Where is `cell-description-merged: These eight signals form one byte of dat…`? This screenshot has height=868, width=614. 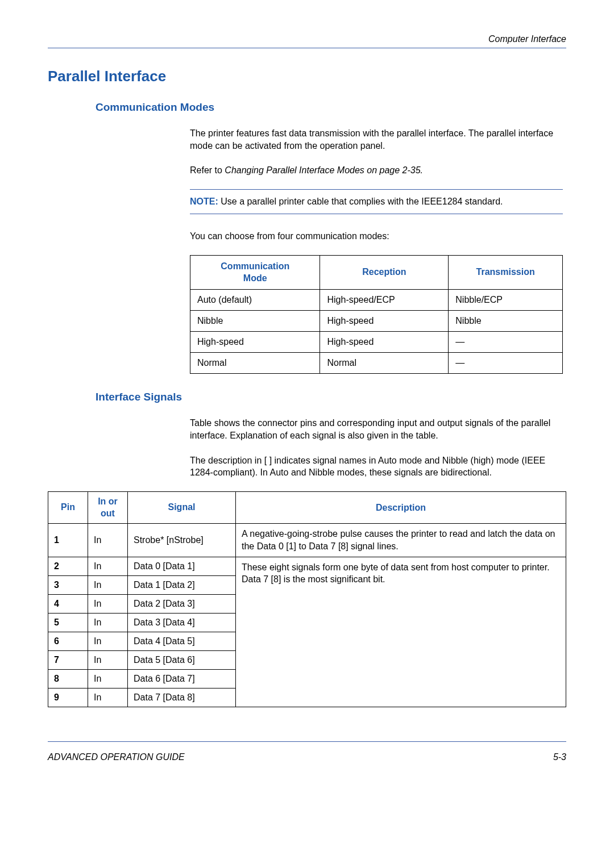
cell-description-merged: These eight signals form one byte of dat… is located at coordinates (401, 632).